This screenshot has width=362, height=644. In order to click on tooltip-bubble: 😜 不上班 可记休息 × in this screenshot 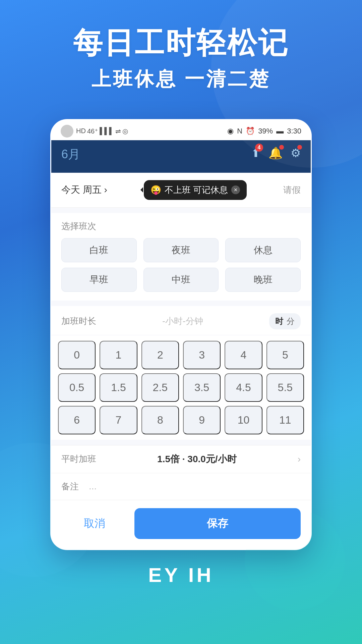, I will do `click(195, 190)`.